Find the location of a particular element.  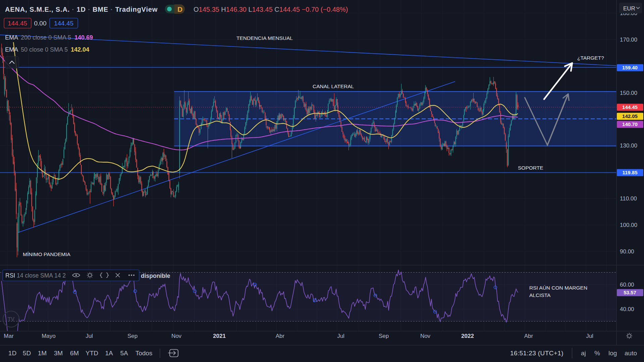

svg-text: auto is located at coordinates (631, 353).